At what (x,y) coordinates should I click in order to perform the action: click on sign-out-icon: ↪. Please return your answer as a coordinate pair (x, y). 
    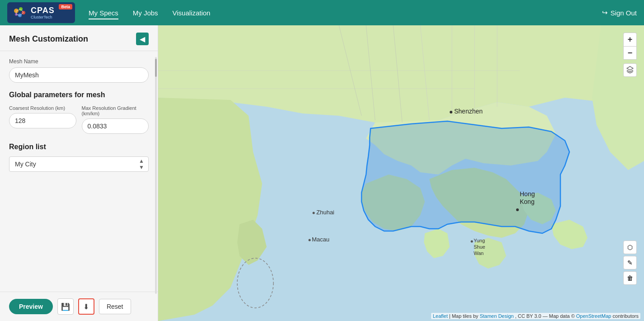
    Looking at the image, I should click on (605, 13).